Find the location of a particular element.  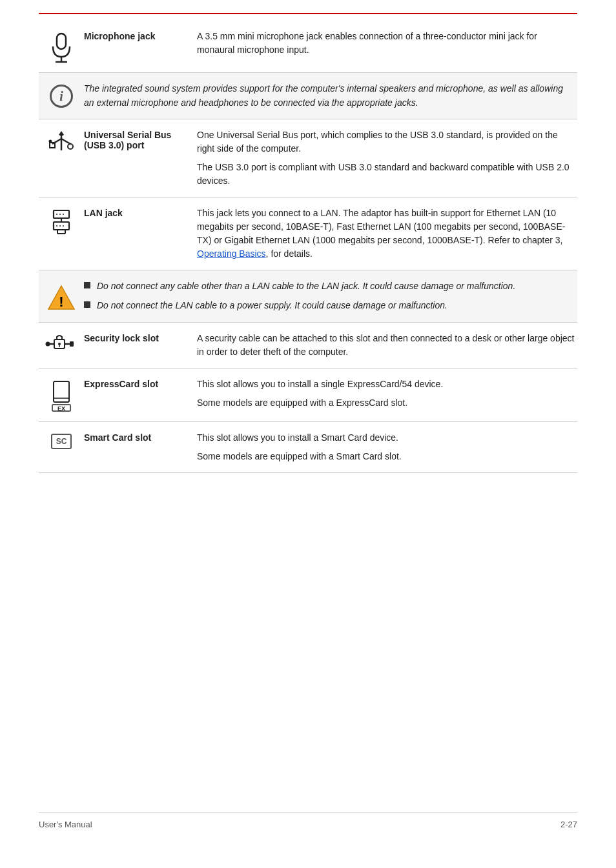

warning-row: ! Do not connect any cable other than a … is located at coordinates (308, 296).